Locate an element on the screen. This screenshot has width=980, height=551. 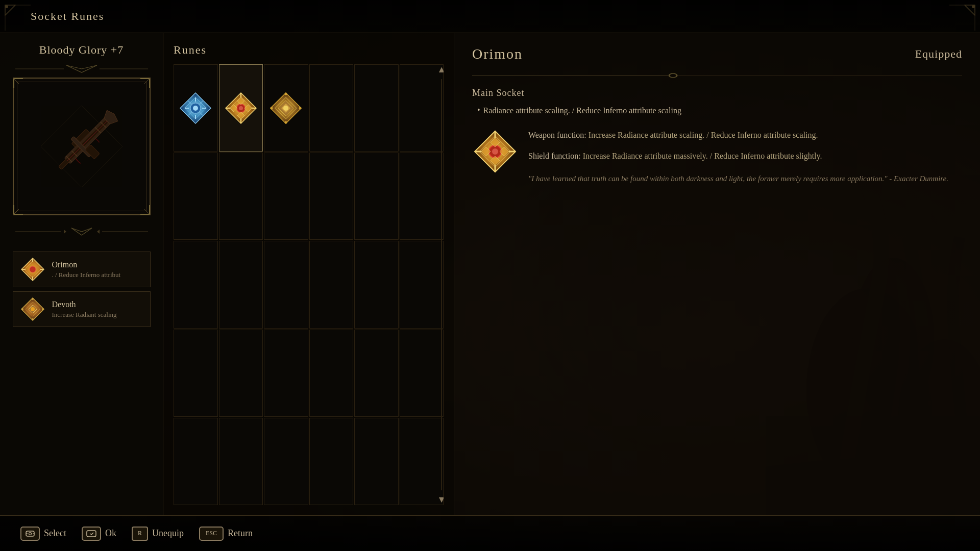
weapon-function-text: Weapon function: Increase Radiance attri… is located at coordinates (745, 135).